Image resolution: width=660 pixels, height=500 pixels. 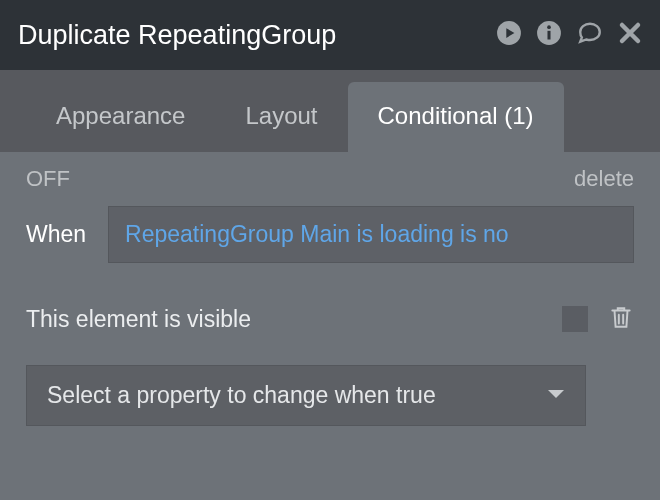 What do you see at coordinates (630, 35) in the screenshot?
I see `close-icon` at bounding box center [630, 35].